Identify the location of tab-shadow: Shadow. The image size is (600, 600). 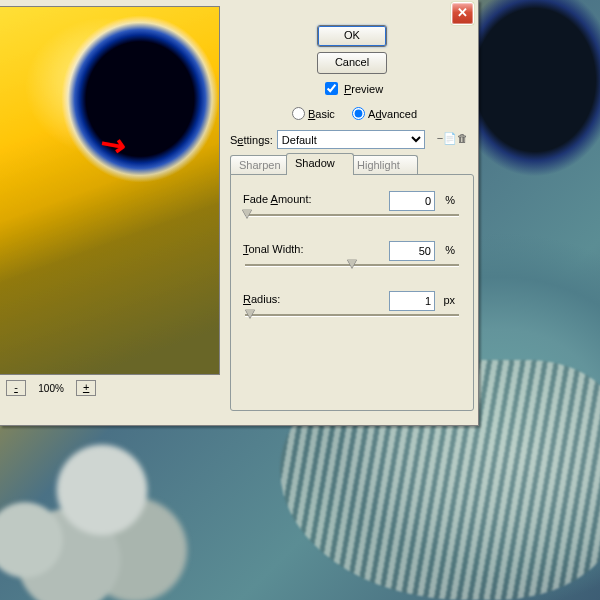
(320, 164).